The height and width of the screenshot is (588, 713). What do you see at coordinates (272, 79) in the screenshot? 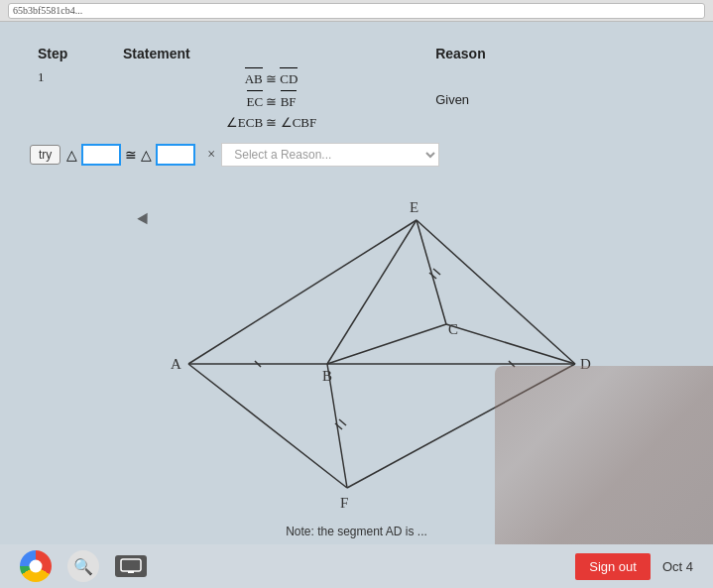
I see `statement-line-1: AB ≅ CD` at bounding box center [272, 79].